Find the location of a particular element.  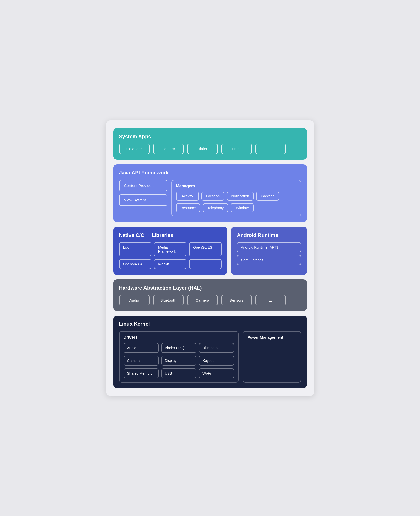

hal-bluetooth: Bluetooth is located at coordinates (168, 300).